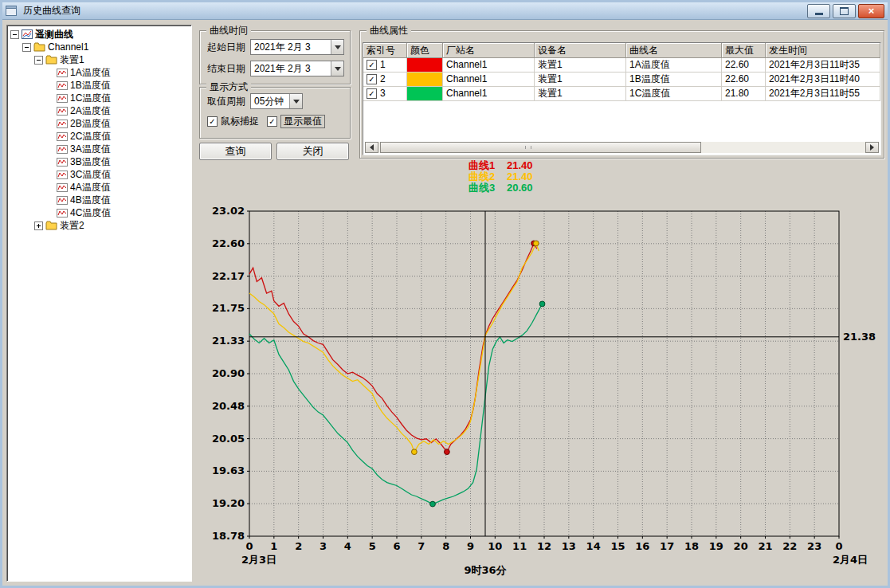 The height and width of the screenshot is (588, 890). What do you see at coordinates (323, 547) in the screenshot?
I see `x-tick-label: 3` at bounding box center [323, 547].